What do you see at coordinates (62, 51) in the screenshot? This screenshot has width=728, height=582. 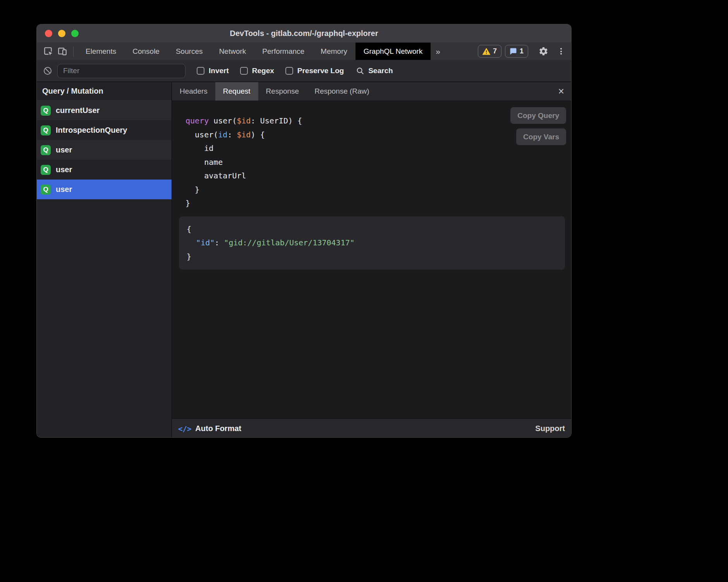 I see `device-toolbar-button` at bounding box center [62, 51].